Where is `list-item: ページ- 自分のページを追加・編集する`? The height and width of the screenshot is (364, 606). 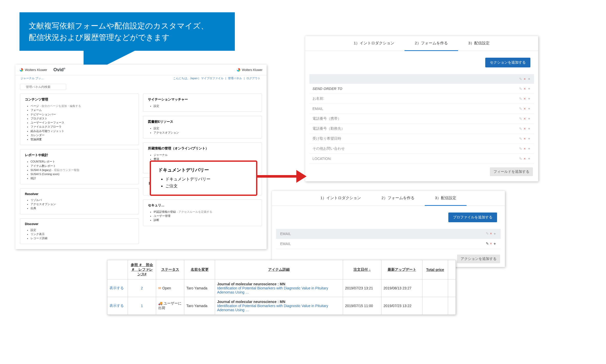
list-item: ページ- 自分のページを追加・編集する is located at coordinates (82, 106).